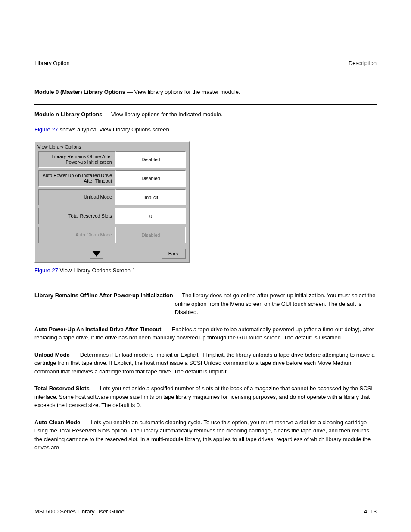  Describe the element at coordinates (112, 235) in the screenshot. I see `option-row: Auto Clean Mode Disabled` at that location.